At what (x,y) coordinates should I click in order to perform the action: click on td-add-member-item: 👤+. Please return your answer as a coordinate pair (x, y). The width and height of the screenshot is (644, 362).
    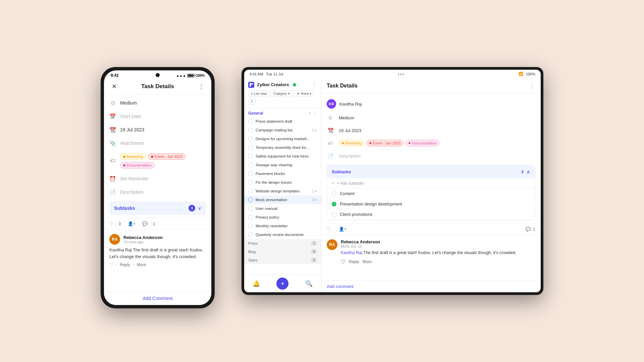
    Looking at the image, I should click on (343, 229).